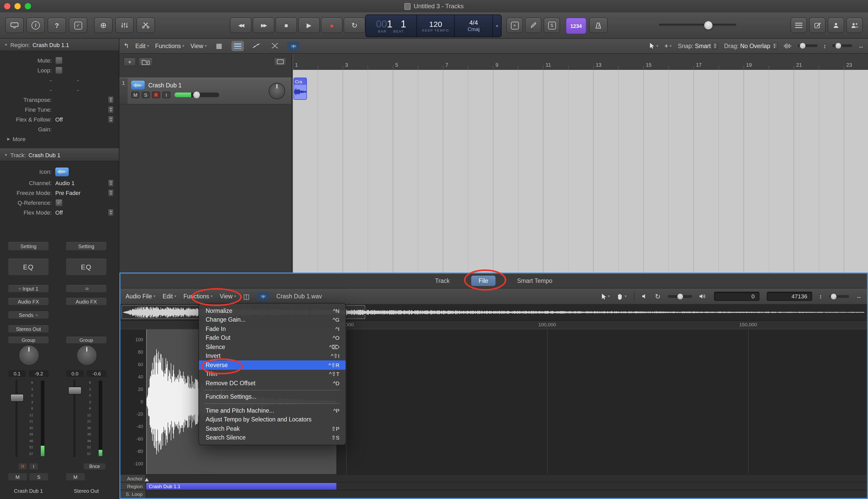 The height and width of the screenshot is (499, 868). Describe the element at coordinates (264, 25) in the screenshot. I see `forward-button: ▶▶` at that location.